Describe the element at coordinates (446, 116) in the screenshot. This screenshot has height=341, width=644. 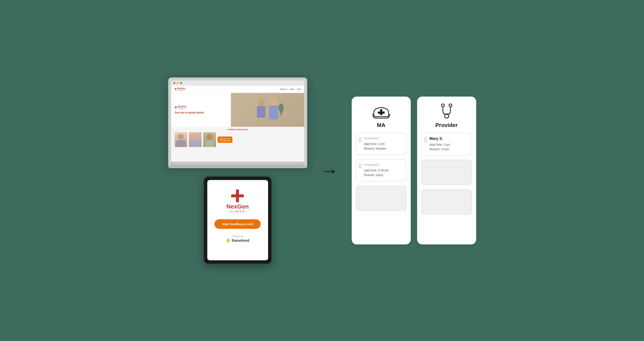
I see `provider-icon-area: Provider` at that location.